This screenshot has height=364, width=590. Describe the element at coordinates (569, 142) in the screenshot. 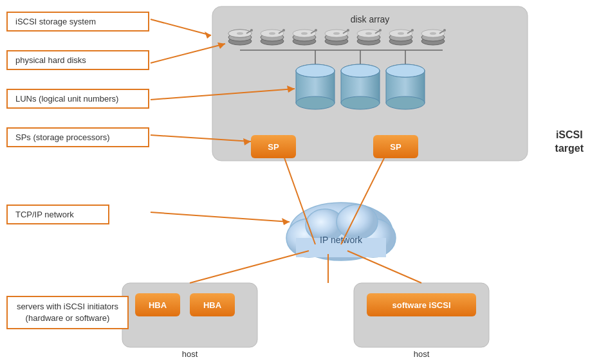

I see `iscsi-target-label: iSCSI target` at that location.